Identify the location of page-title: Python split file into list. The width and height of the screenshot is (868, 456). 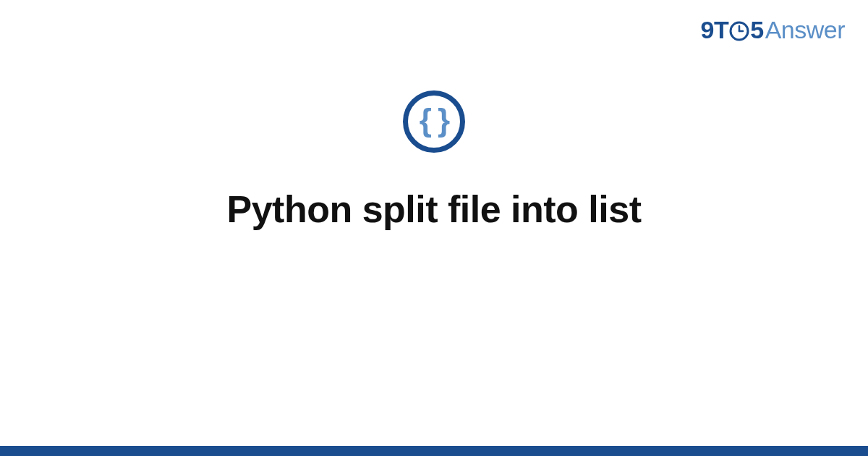
(434, 209).